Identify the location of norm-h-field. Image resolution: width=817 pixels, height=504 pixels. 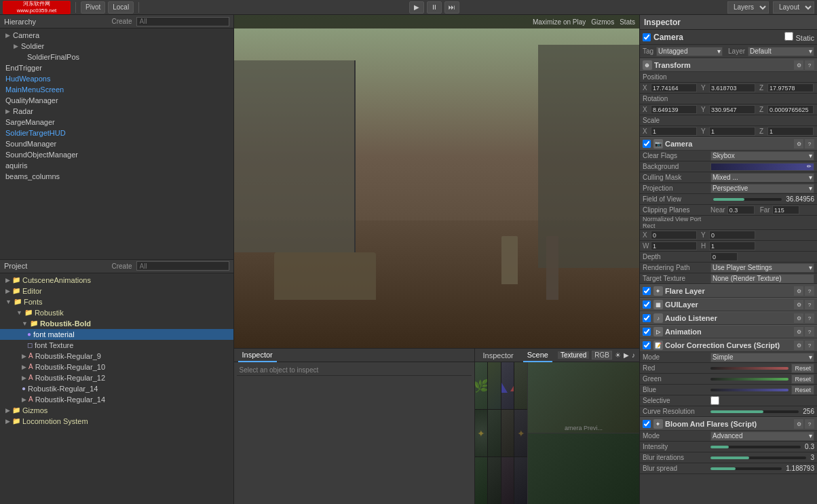
(732, 246).